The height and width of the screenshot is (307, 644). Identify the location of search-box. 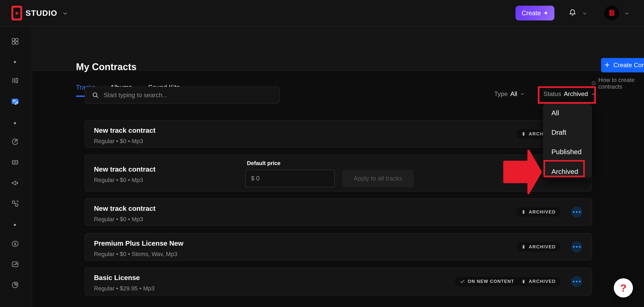
(182, 95).